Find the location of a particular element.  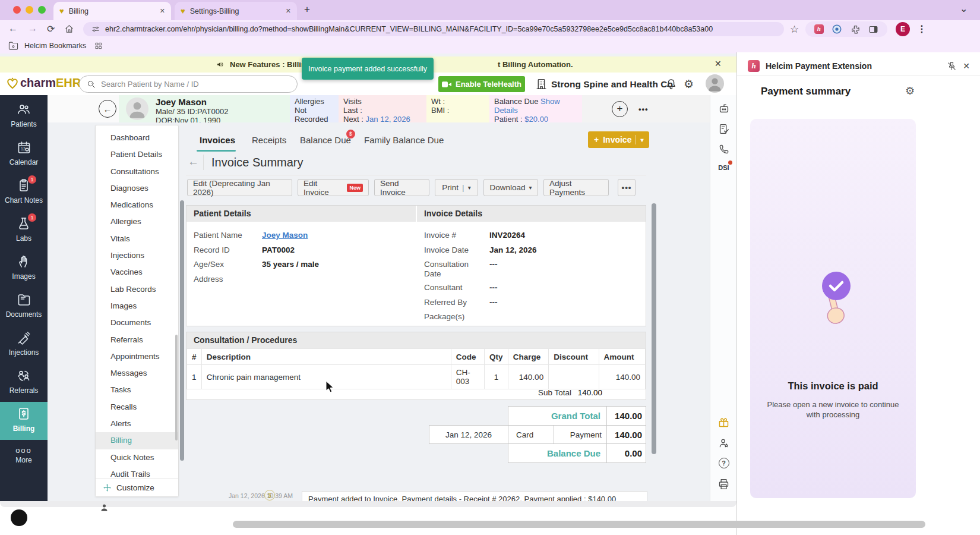

unpin-icon is located at coordinates (951, 67).